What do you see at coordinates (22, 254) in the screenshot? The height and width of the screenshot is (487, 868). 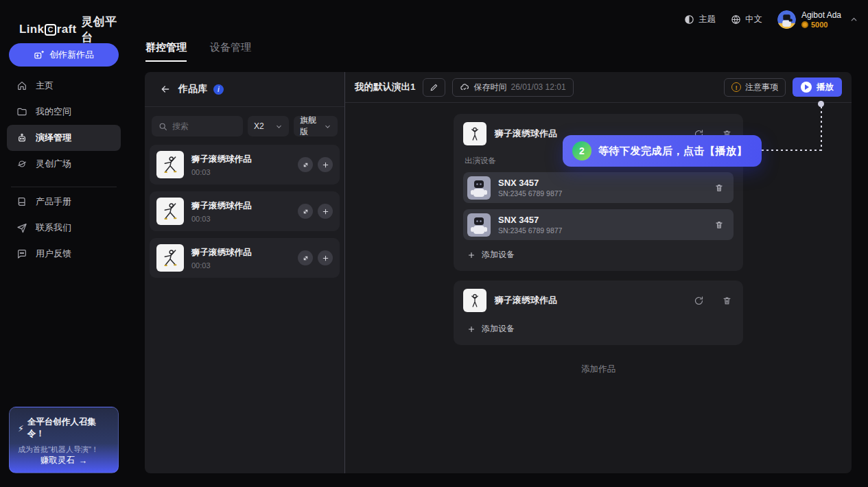 I see `feedback-bubble-icon` at bounding box center [22, 254].